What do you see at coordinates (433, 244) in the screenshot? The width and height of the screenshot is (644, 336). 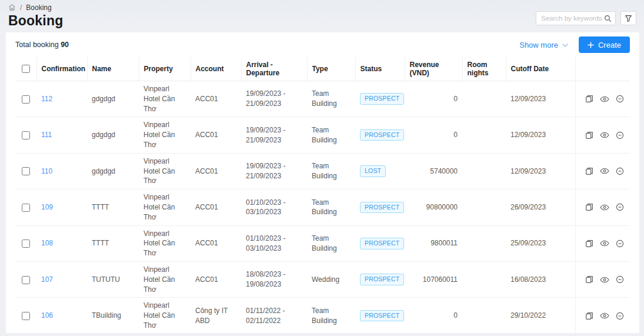 I see `cell-revenue: 9800011` at bounding box center [433, 244].